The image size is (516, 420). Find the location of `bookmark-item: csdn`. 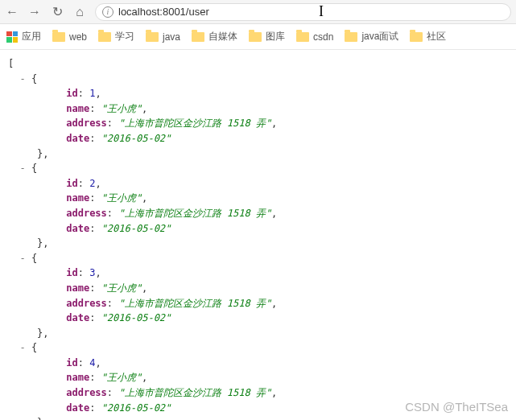

bookmark-item: csdn is located at coordinates (315, 37).